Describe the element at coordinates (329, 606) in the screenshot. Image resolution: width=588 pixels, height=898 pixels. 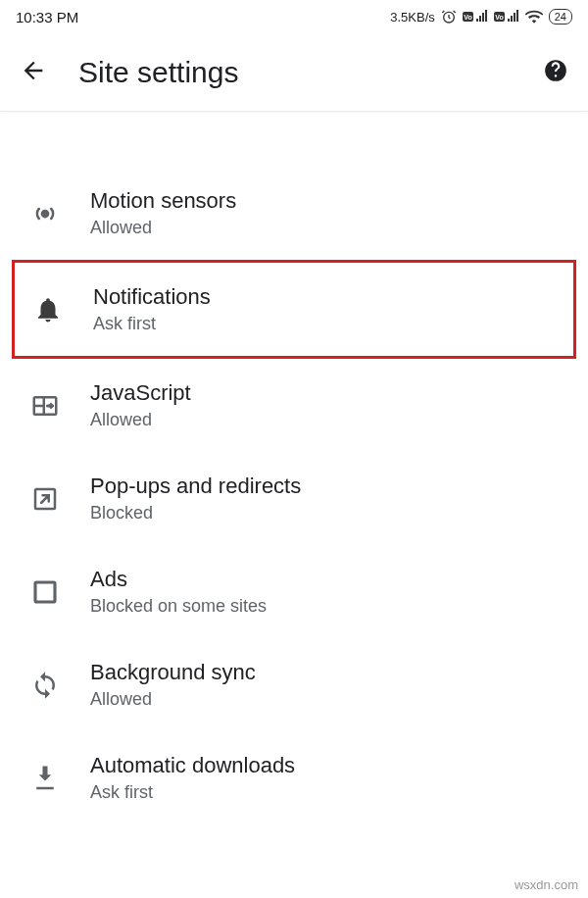
I see `setting-status: Blocked on some sites` at that location.